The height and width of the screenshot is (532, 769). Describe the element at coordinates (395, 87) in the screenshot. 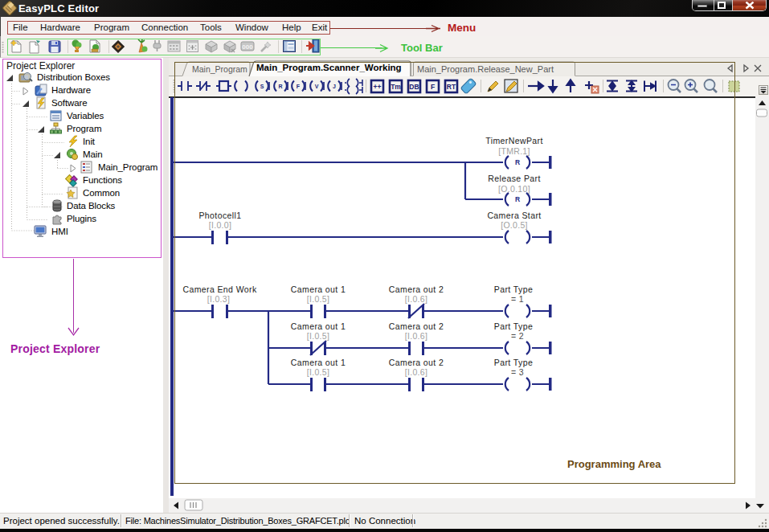

I see `svg-text: Tm` at that location.